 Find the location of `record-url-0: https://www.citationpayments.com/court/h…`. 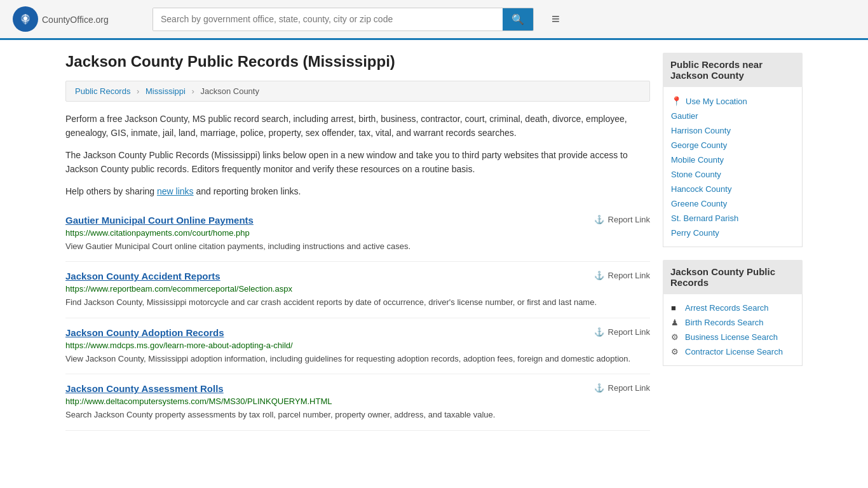

record-url-0: https://www.citationpayments.com/court/h… is located at coordinates (358, 233).